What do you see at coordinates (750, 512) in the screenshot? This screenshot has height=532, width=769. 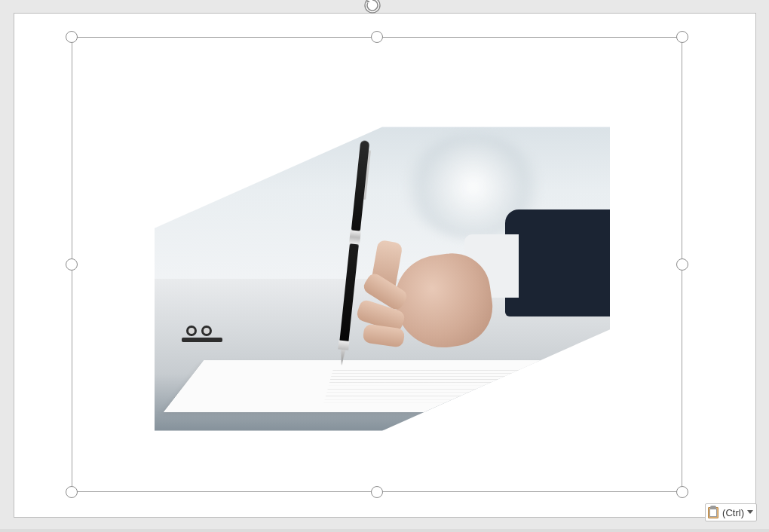 I see `chevron-down-icon` at bounding box center [750, 512].